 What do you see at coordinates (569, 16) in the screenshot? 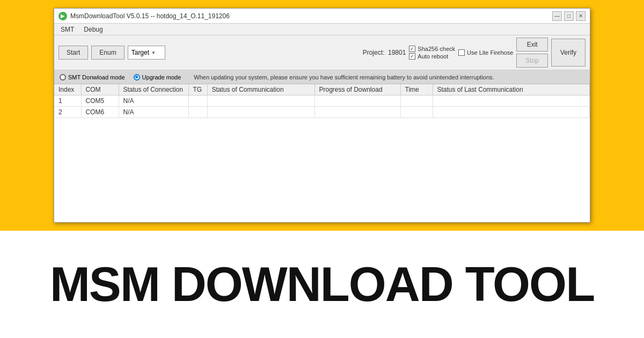
I see `maximize-button: □` at bounding box center [569, 16].